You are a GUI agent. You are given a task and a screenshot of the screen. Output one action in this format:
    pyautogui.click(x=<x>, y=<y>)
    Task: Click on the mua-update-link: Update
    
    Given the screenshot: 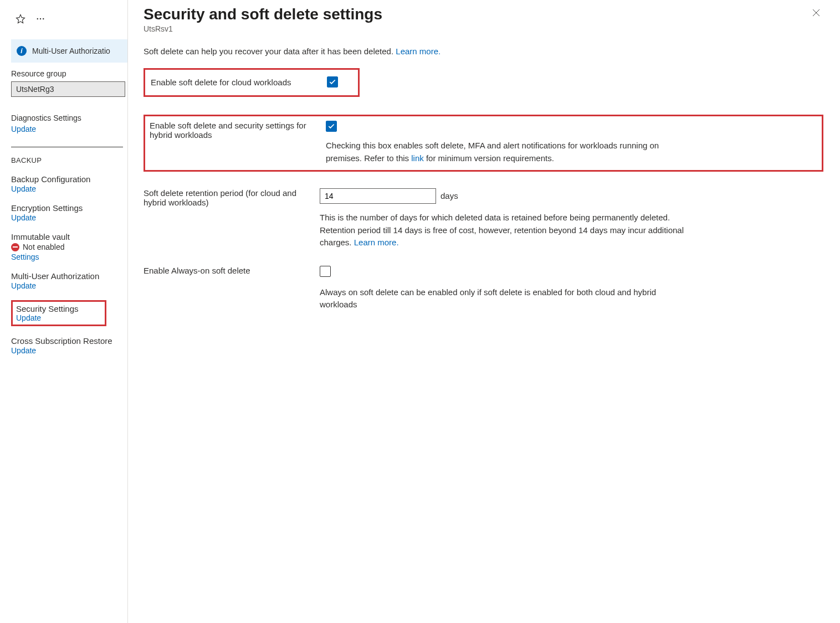 What is the action you would take?
    pyautogui.click(x=23, y=286)
    